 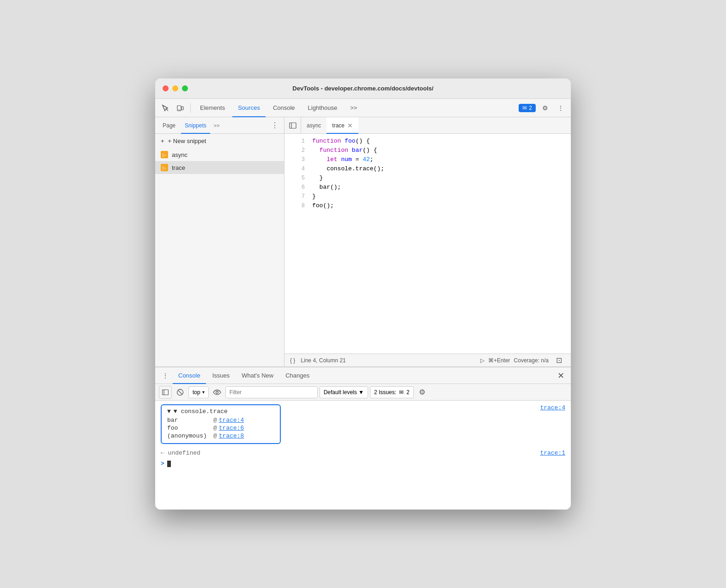 I want to click on bottom-panel-tabs: ⋮ Console Issues What's New Changes ✕, so click(x=363, y=376).